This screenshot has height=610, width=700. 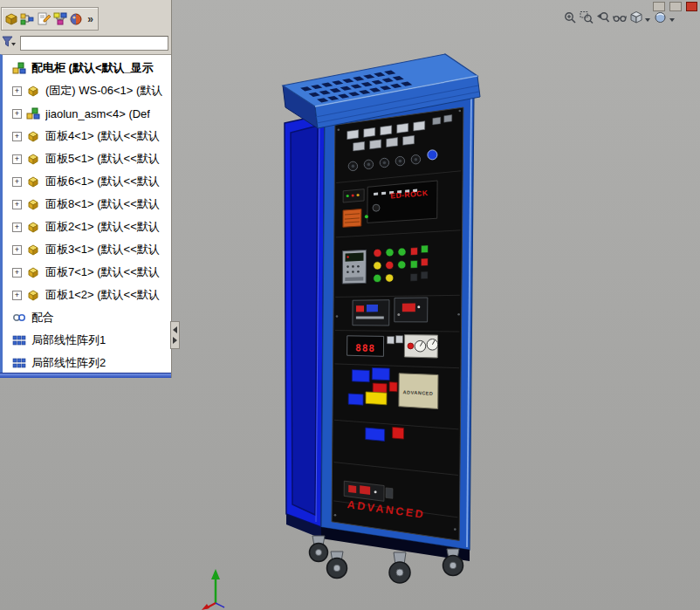 I want to click on tree-item: + 面板4<1> (默认<<默认, so click(x=87, y=136).